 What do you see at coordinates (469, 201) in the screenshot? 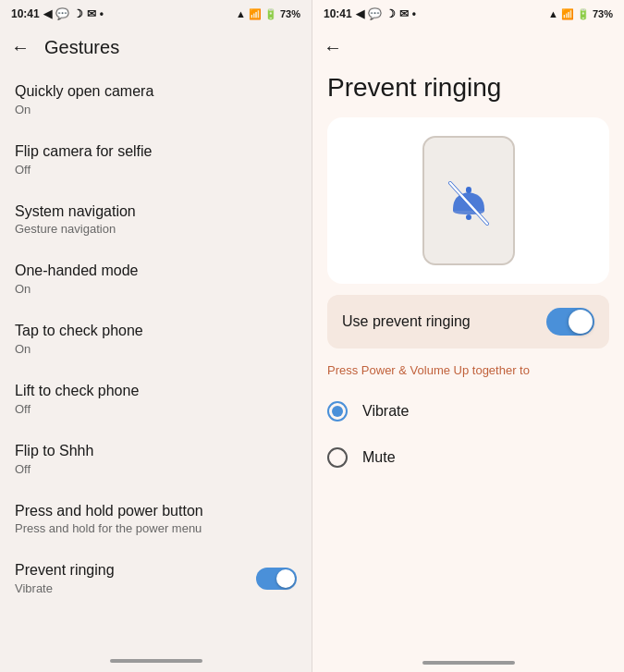
I see `phone-illustration` at bounding box center [469, 201].